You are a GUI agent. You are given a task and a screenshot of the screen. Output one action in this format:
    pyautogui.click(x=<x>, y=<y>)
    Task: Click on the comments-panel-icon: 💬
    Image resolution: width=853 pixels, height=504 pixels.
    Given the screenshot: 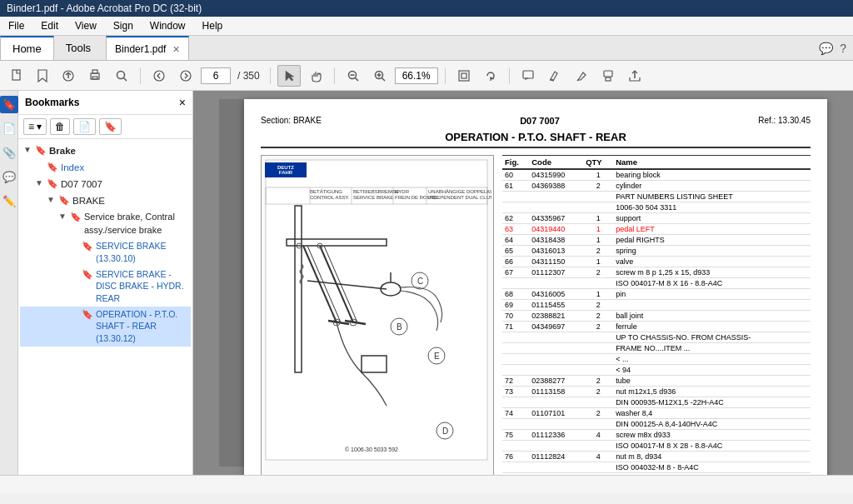 What is the action you would take?
    pyautogui.click(x=9, y=177)
    